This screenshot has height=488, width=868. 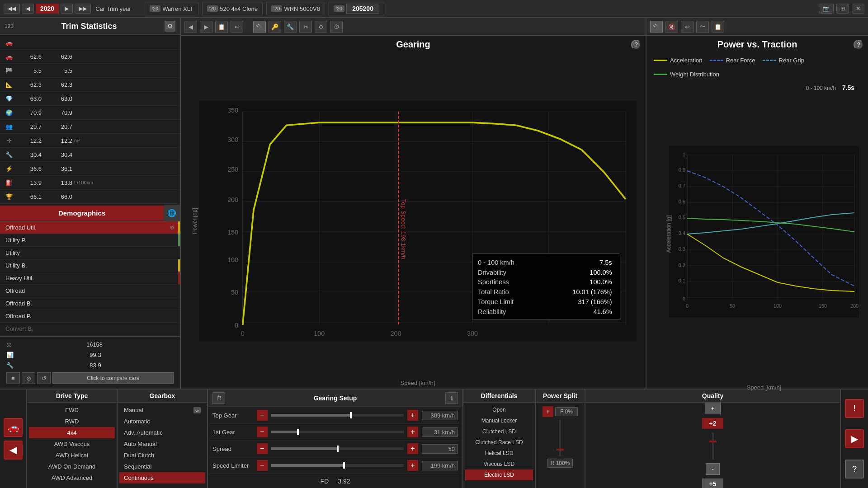 I want to click on gearbox-manual: Manual ∞, so click(x=162, y=410).